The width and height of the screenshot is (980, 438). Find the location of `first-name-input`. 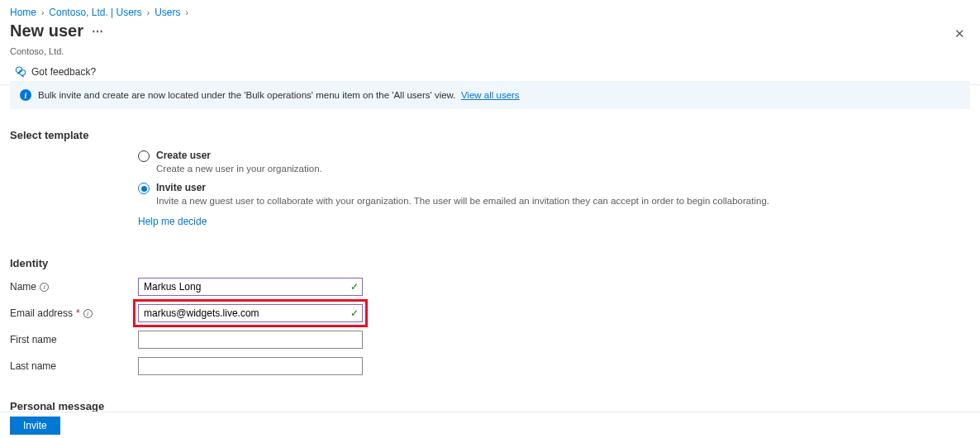

first-name-input is located at coordinates (250, 340).